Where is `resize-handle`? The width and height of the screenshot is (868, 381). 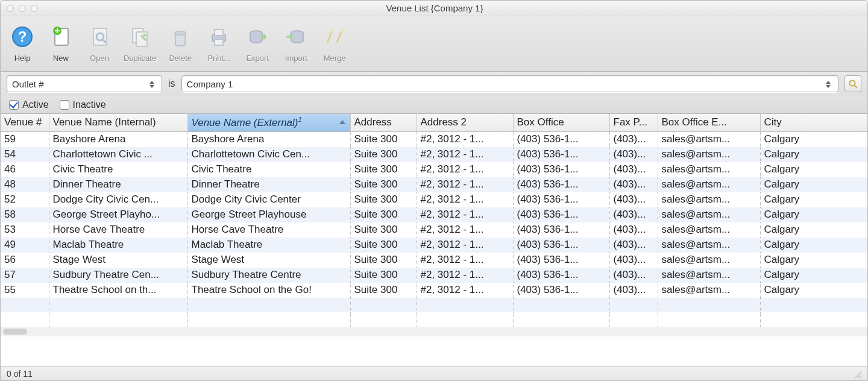 resize-handle is located at coordinates (857, 374).